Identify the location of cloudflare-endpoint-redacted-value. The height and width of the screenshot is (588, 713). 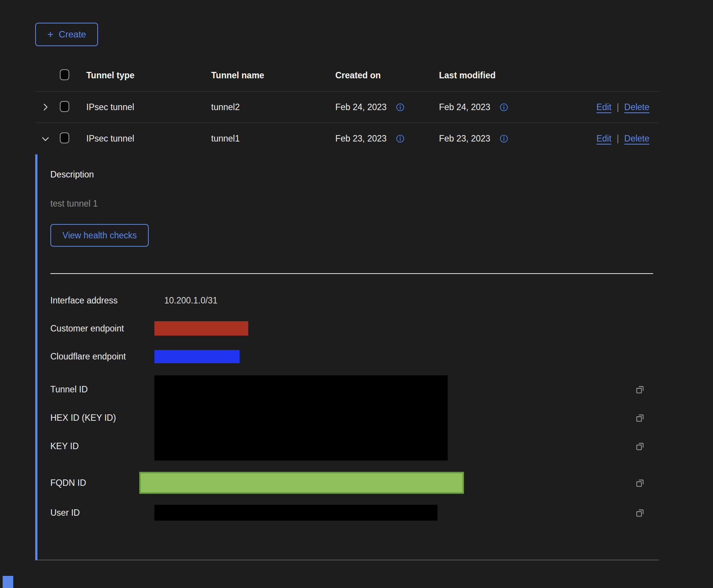
(197, 356).